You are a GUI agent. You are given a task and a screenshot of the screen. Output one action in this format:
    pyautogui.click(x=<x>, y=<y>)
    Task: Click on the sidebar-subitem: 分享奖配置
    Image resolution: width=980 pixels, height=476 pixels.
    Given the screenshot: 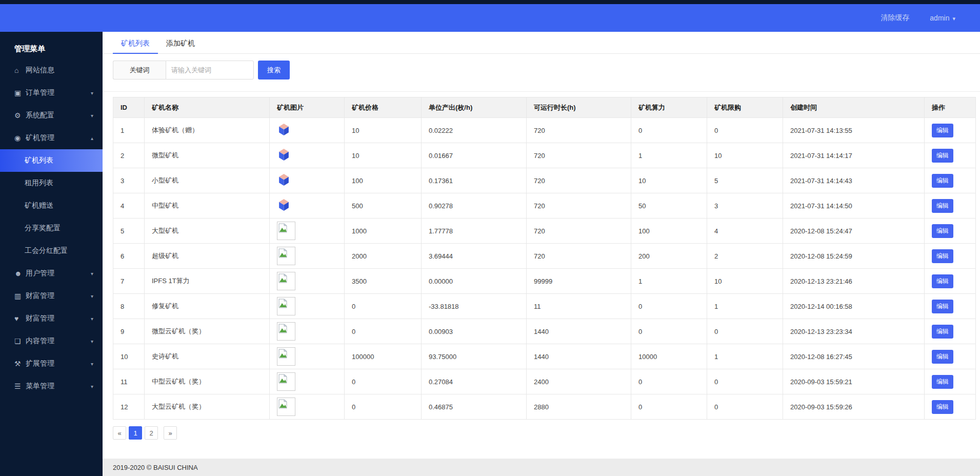 What is the action you would take?
    pyautogui.click(x=51, y=228)
    